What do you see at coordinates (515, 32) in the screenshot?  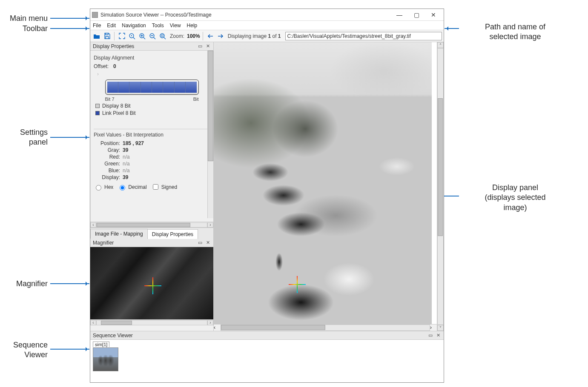 I see `annot-path-name: Path and name of selected image` at bounding box center [515, 32].